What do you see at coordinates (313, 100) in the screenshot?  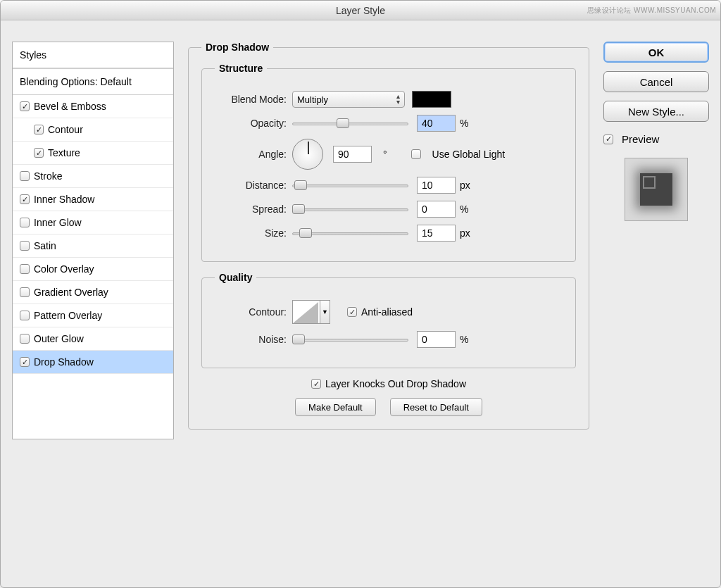 I see `blend-mode-value: Multiply` at bounding box center [313, 100].